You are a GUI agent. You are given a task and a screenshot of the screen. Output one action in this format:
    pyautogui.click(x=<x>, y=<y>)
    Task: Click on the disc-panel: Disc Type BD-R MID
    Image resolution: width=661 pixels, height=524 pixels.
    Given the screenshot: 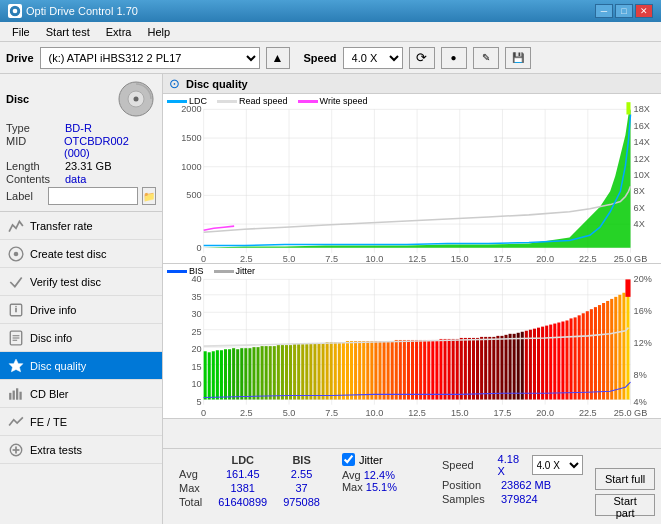 What is the action you would take?
    pyautogui.click(x=81, y=143)
    